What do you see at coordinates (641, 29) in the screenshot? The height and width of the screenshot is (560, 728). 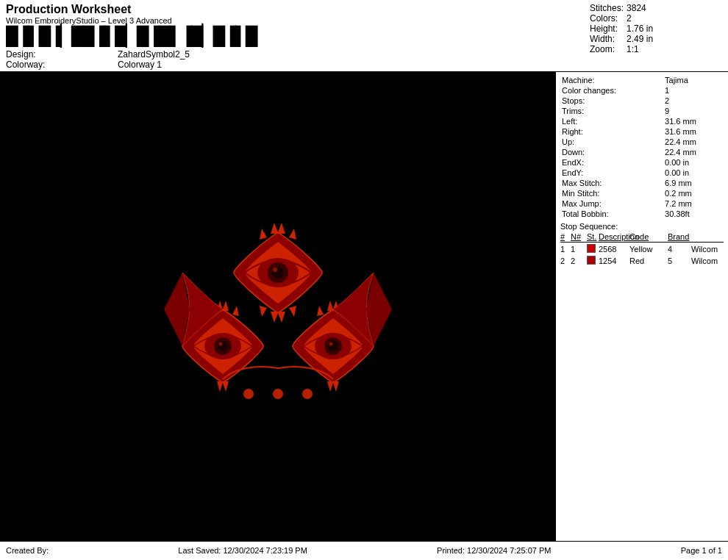 I see `height-value: 1.76 in` at bounding box center [641, 29].